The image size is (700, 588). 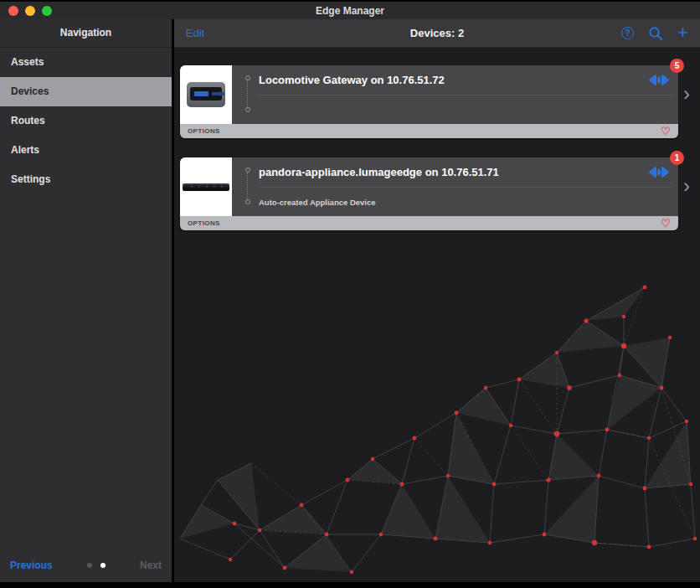 I want to click on zoom-button, so click(x=47, y=11).